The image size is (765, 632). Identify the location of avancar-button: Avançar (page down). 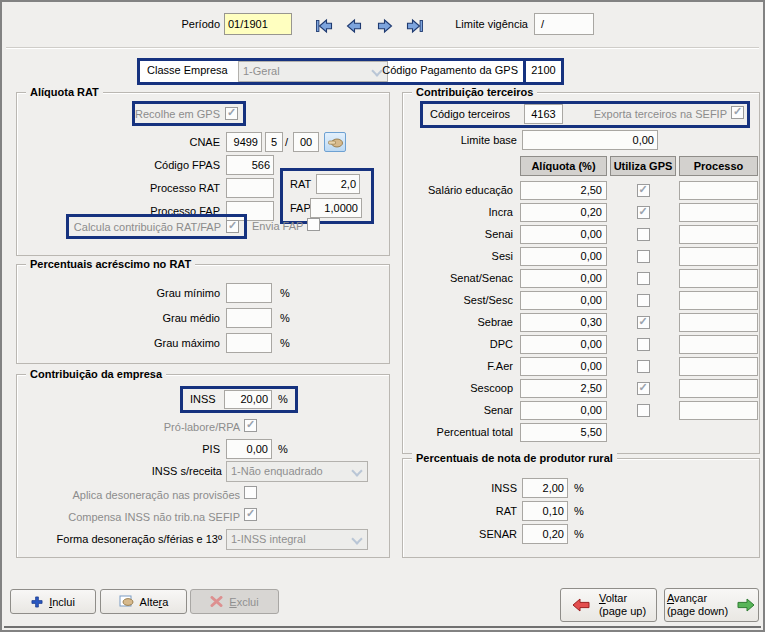
(712, 605).